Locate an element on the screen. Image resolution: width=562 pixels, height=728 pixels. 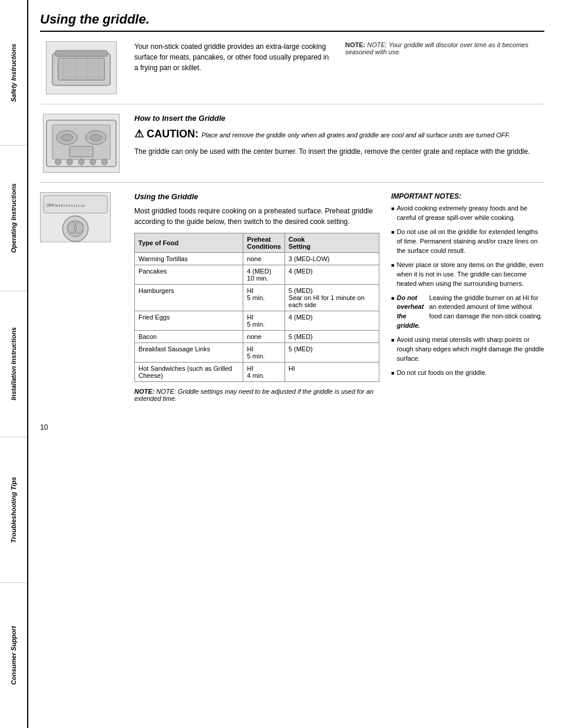
table-row: HamburgersHI 5 min.5 (MED) Sear on HI fo… is located at coordinates (257, 298).